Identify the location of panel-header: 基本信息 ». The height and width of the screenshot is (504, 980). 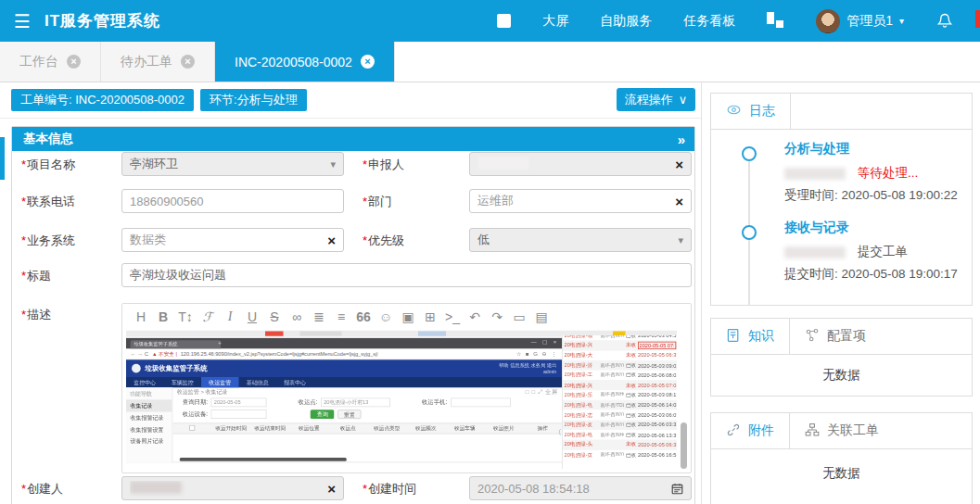
(353, 139).